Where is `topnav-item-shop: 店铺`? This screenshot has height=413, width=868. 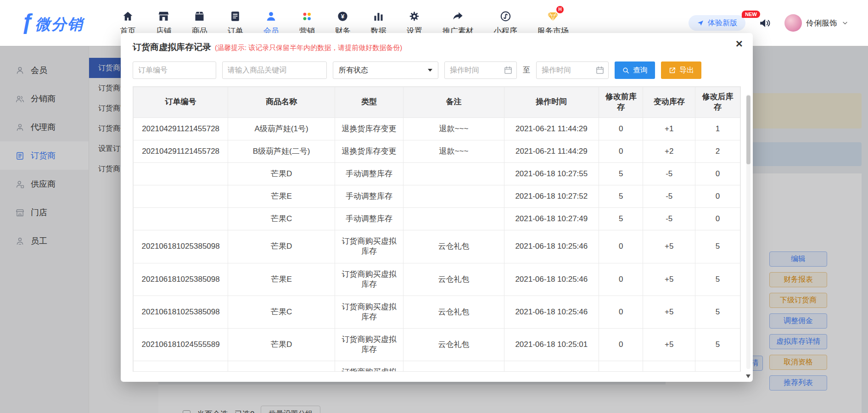
topnav-item-shop: 店铺 is located at coordinates (164, 23).